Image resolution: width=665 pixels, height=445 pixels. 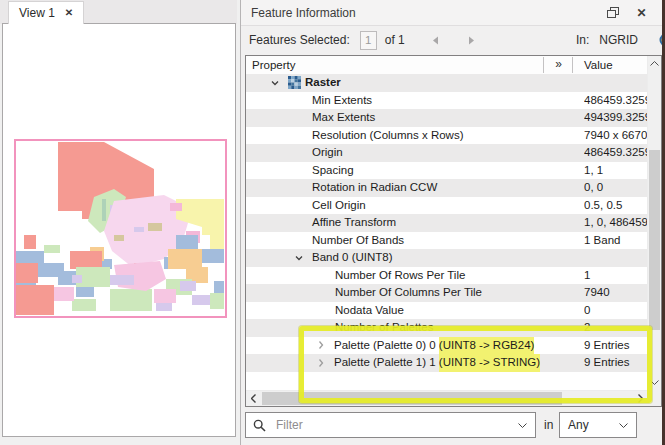 I want to click on expand-columns-button: », so click(x=558, y=64).